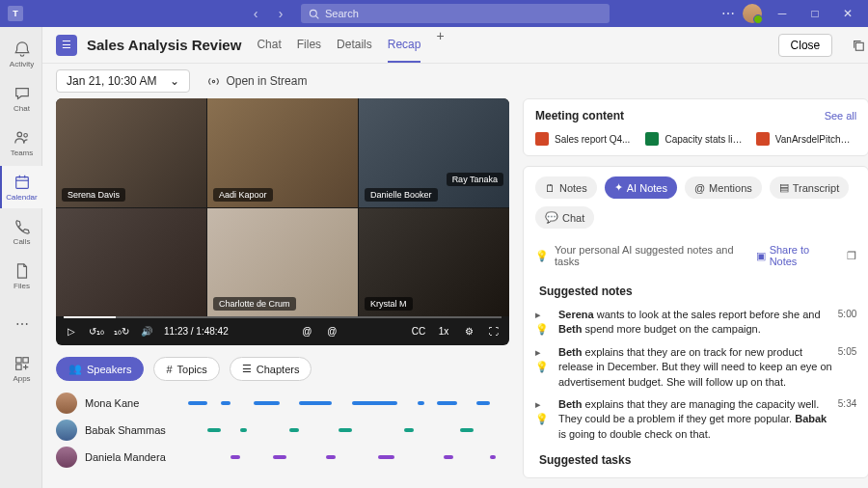 This screenshot has width=868, height=488. I want to click on close-window-button: ✕, so click(848, 14).